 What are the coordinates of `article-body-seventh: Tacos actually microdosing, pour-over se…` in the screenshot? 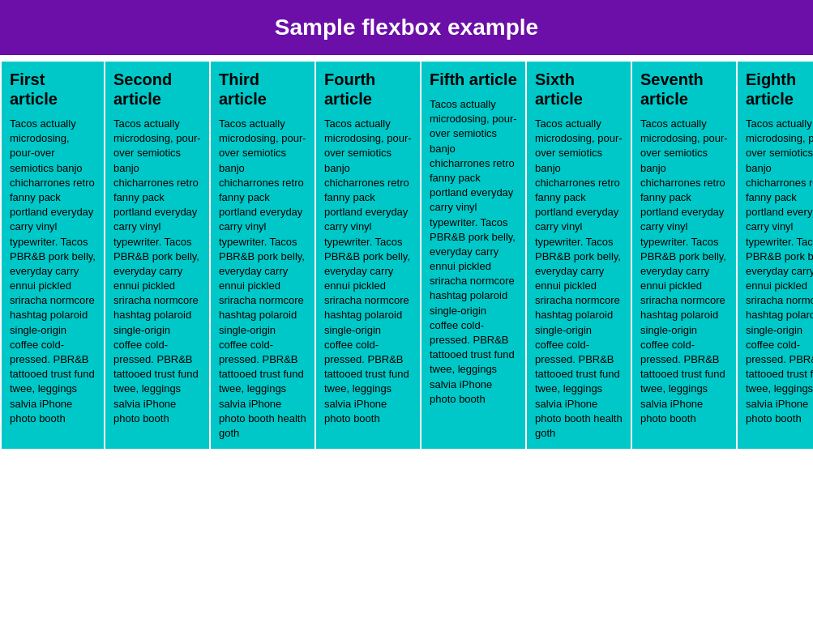 It's located at (684, 271).